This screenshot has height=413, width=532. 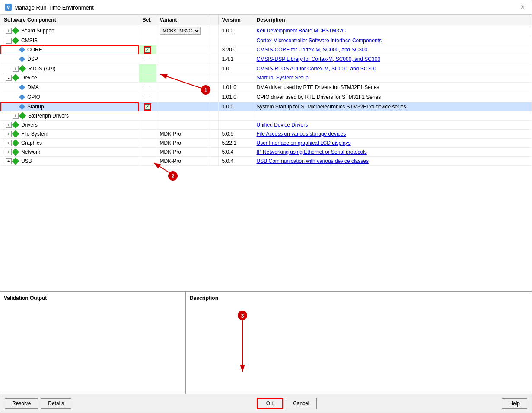 What do you see at coordinates (266, 50) in the screenshot?
I see `table-row: CORE3.20.0CMSIS-CORE for Cortex-M, SC000…` at bounding box center [266, 50].